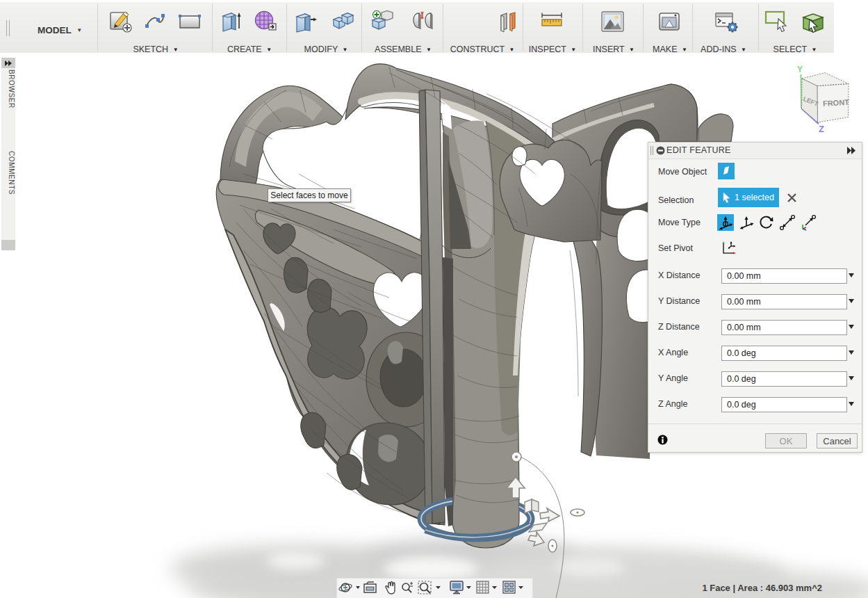 Image resolution: width=868 pixels, height=598 pixels. I want to click on svg-text: Y, so click(800, 70).